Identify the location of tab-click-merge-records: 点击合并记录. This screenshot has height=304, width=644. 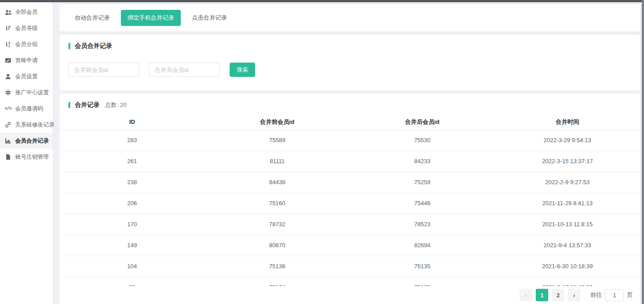
(209, 18).